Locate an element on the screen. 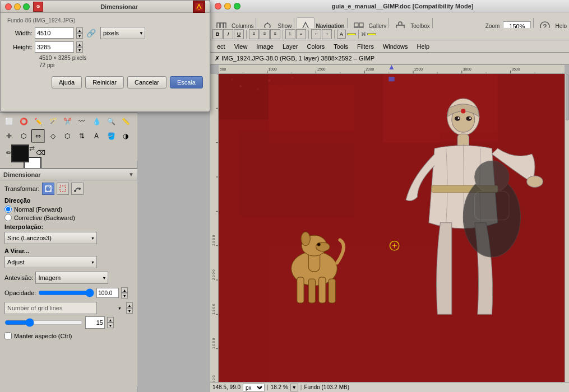  close-button is located at coordinates (218, 6).